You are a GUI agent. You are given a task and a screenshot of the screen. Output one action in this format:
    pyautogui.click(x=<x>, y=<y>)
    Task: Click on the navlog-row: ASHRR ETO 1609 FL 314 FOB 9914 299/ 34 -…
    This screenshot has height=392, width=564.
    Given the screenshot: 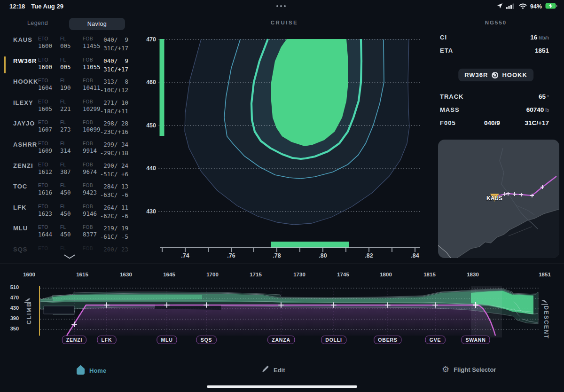 What is the action you would take?
    pyautogui.click(x=70, y=149)
    